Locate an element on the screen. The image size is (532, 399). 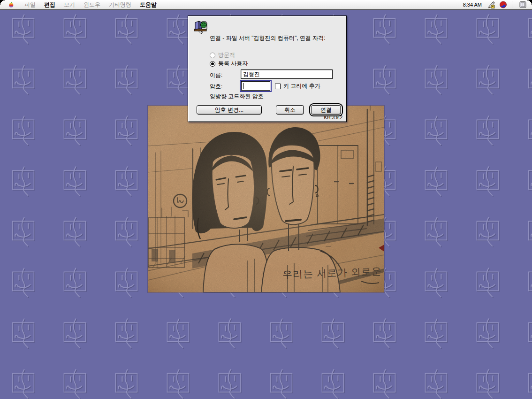
radio-guest-circle is located at coordinates (213, 55).